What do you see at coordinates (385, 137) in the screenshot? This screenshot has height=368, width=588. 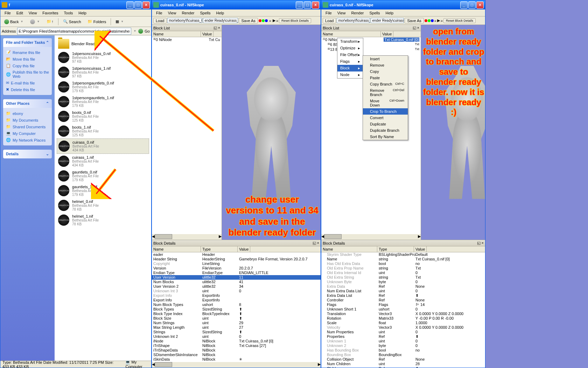 I see `context-menu-item: Sort By Name` at bounding box center [385, 137].